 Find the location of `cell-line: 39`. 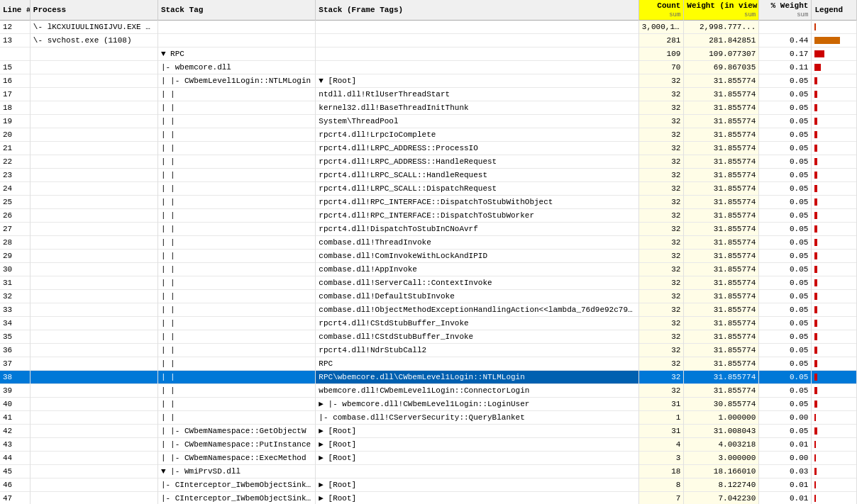

cell-line: 39 is located at coordinates (15, 391).